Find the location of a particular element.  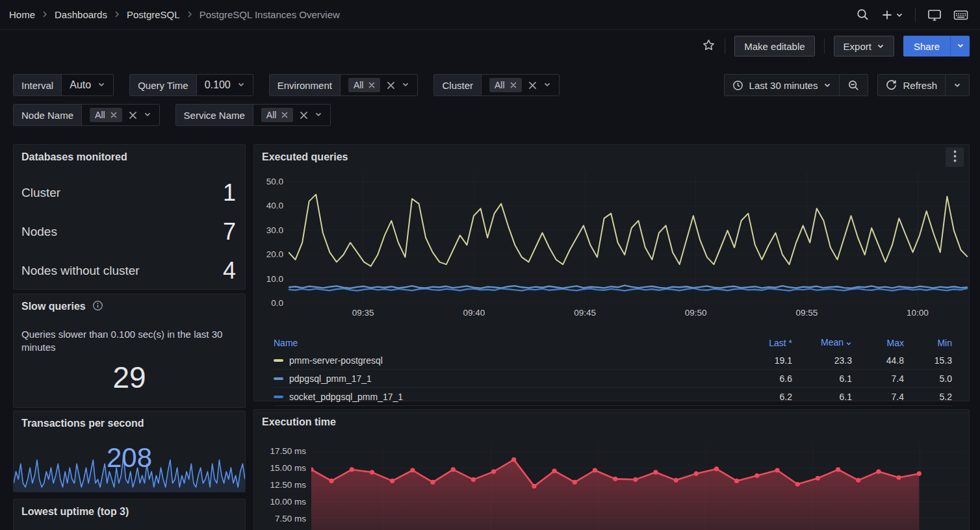

panel-databases-monitored: Databases monitored Cluster 1 Nodes 7 No… is located at coordinates (129, 217).